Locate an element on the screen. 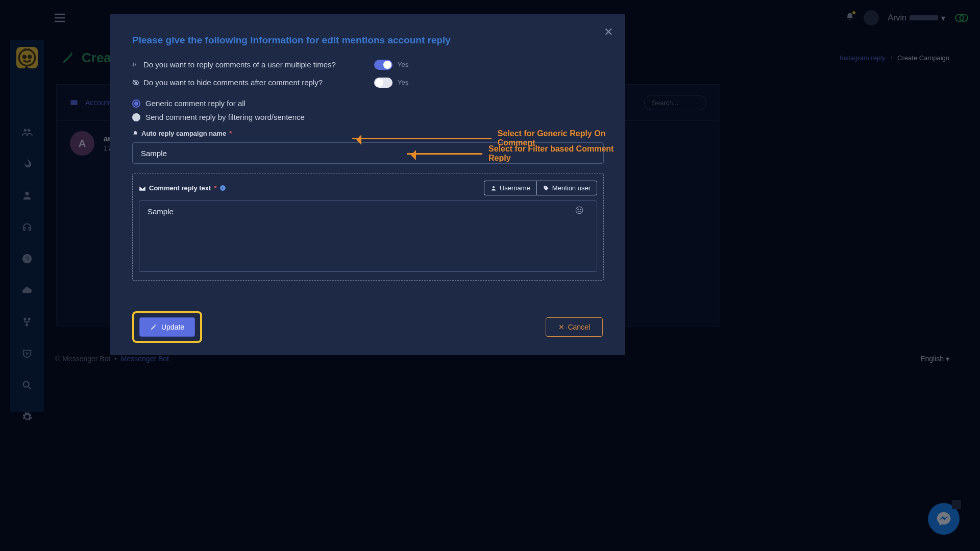 This screenshot has width=980, height=551. annotation-filter-text: Select for Filter based Comment Reply is located at coordinates (557, 154).